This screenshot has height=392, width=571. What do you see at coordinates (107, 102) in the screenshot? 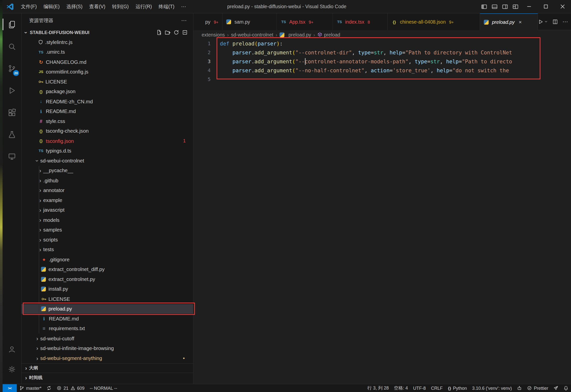
I see `tree-file-README-zh_CN.md: ↓README-zh_CN.md` at bounding box center [107, 102].